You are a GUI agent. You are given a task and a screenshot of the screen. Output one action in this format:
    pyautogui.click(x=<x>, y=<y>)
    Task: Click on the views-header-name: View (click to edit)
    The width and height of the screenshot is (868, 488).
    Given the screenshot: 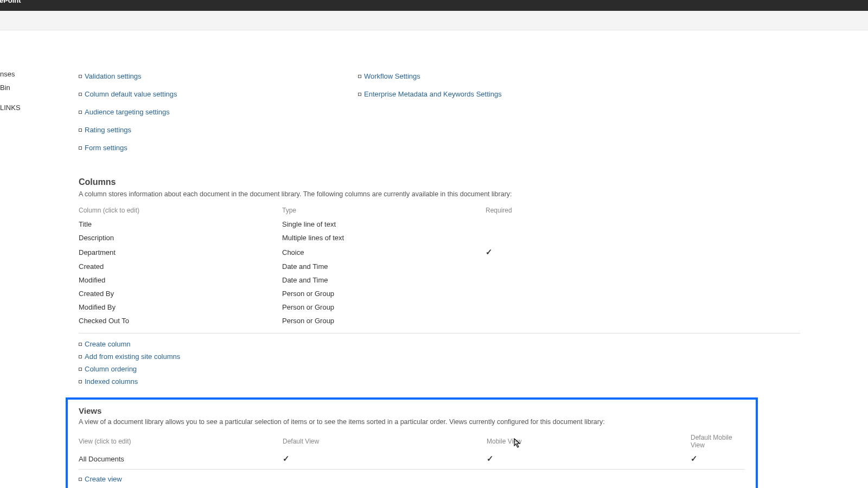 What is the action you would take?
    pyautogui.click(x=181, y=441)
    